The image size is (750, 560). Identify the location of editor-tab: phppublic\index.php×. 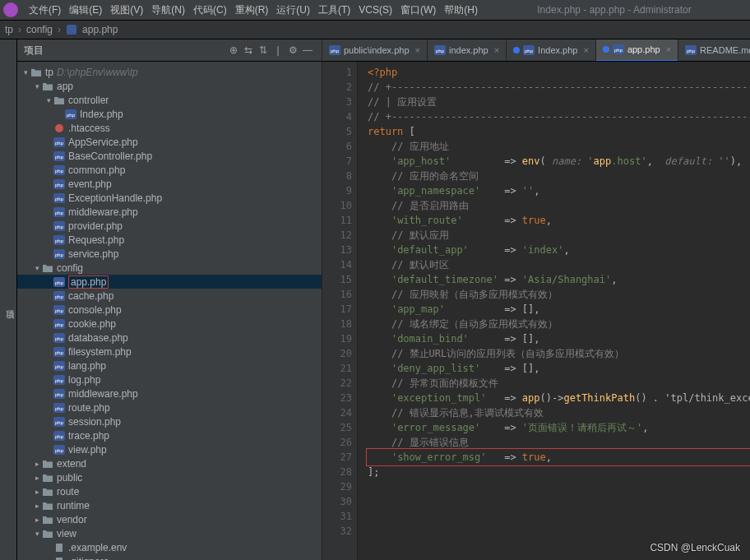
(375, 50).